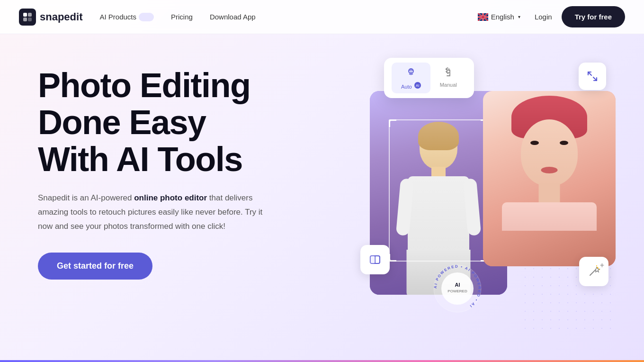 The height and width of the screenshot is (362, 644). Describe the element at coordinates (592, 76) in the screenshot. I see `expand-card` at that location.